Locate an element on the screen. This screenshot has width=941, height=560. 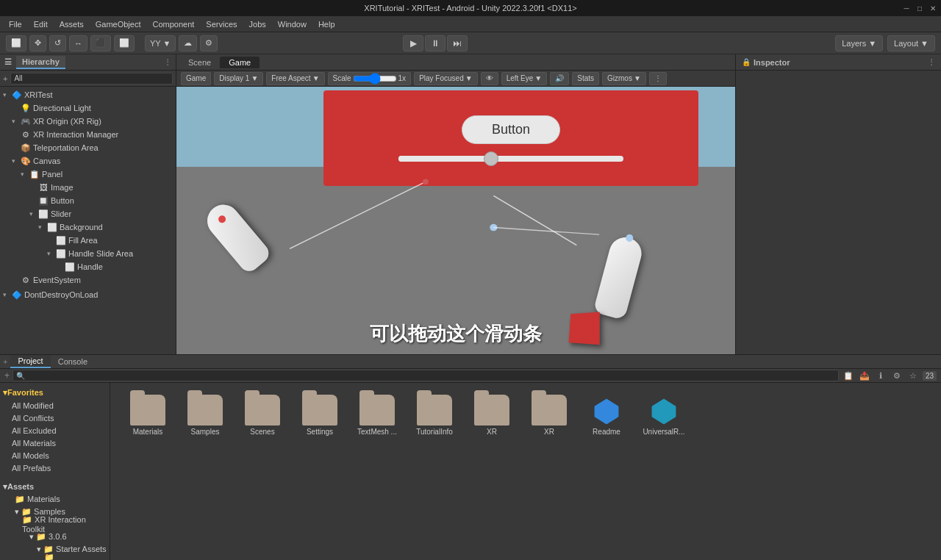
hierarchy-add-icon: + is located at coordinates (5, 79).